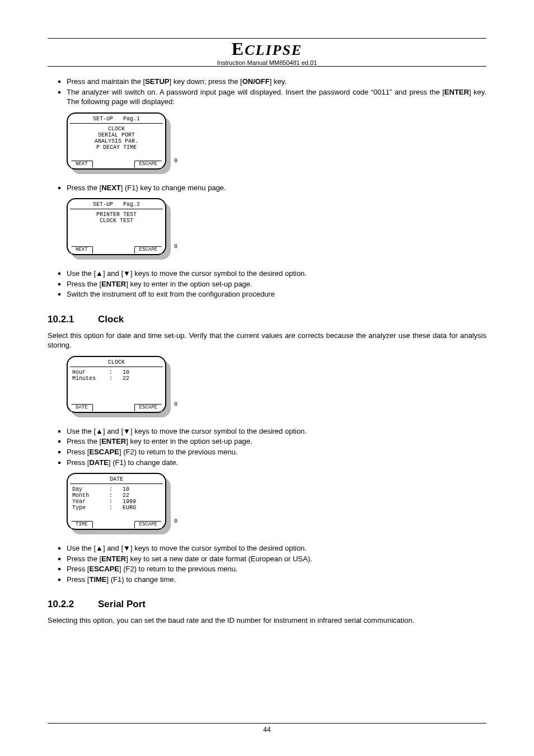  Describe the element at coordinates (277, 559) in the screenshot. I see `bullet-item: Press the [ENTER] key to set a new date …` at that location.